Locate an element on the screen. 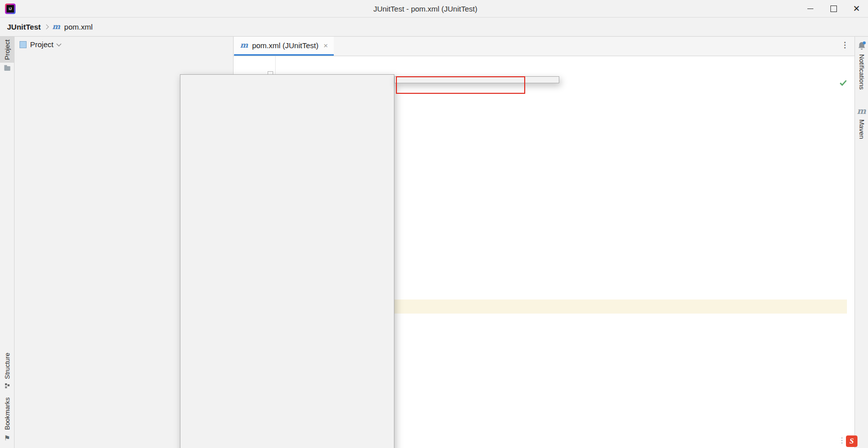 The width and height of the screenshot is (868, 448). tab-label: pom.xml (JUnitTest) is located at coordinates (286, 45).